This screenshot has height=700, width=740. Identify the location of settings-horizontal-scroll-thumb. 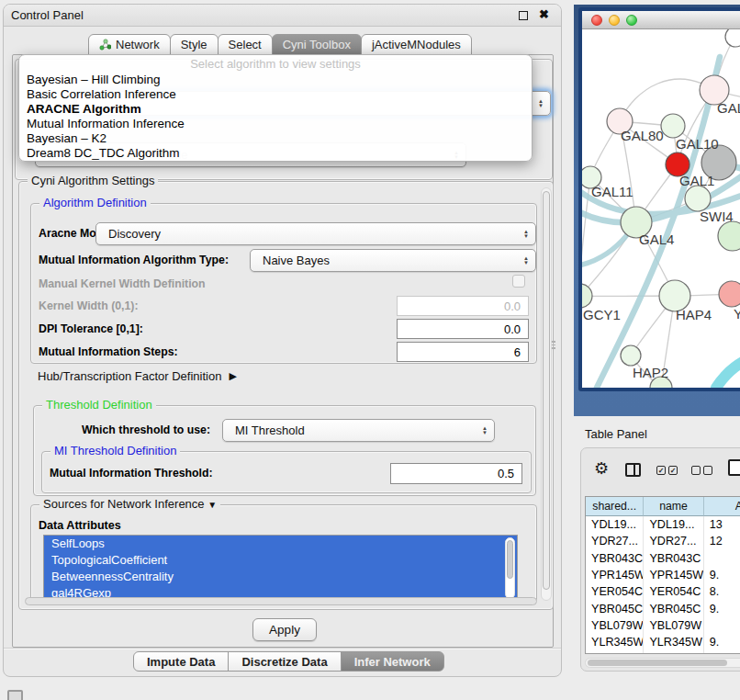
(281, 601).